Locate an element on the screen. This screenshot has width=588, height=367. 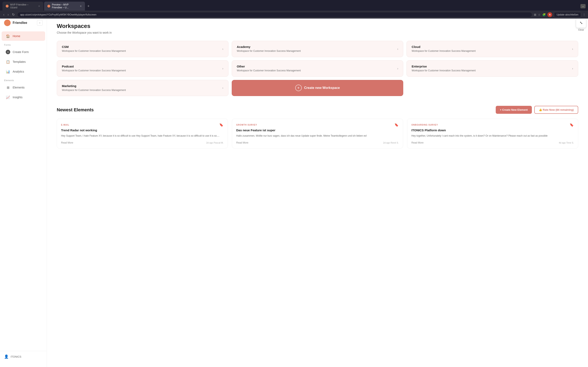
create-workspace-label: Create new Workspace is located at coordinates (322, 88).